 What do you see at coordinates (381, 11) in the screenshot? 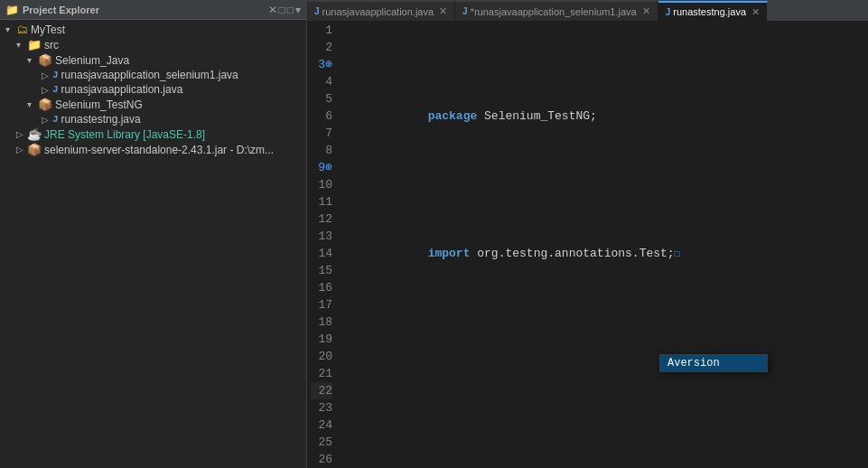
I see `tab-runasjavaapplication: J runasjavaapplication.java ✕` at bounding box center [381, 11].